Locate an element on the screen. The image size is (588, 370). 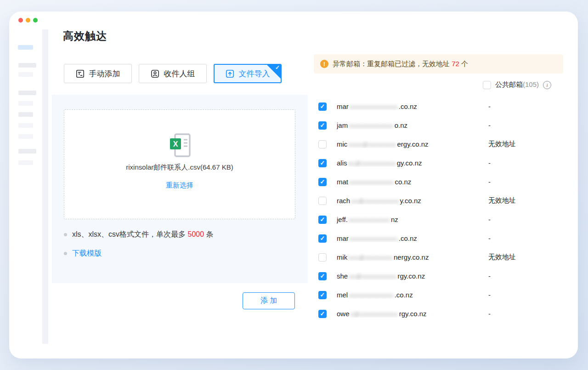
invalid-count: 72 is located at coordinates (456, 63).